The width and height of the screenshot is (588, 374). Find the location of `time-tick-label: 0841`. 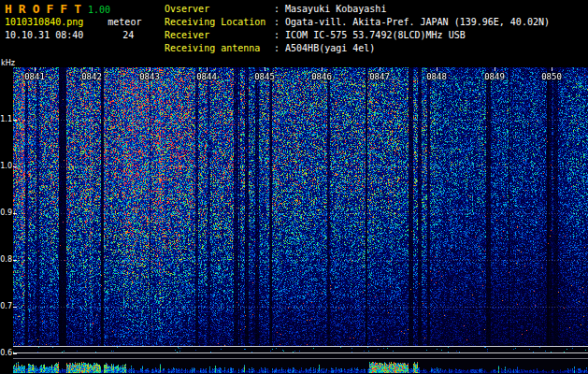

time-tick-label: 0841 is located at coordinates (35, 77).